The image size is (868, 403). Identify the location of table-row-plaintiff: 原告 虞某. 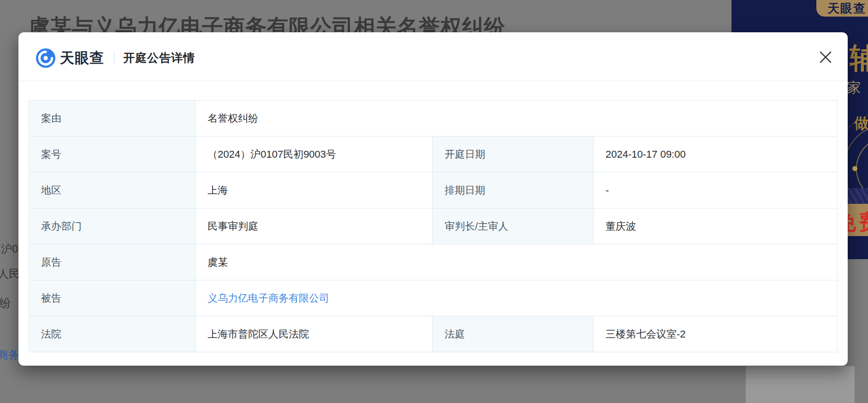
(433, 262).